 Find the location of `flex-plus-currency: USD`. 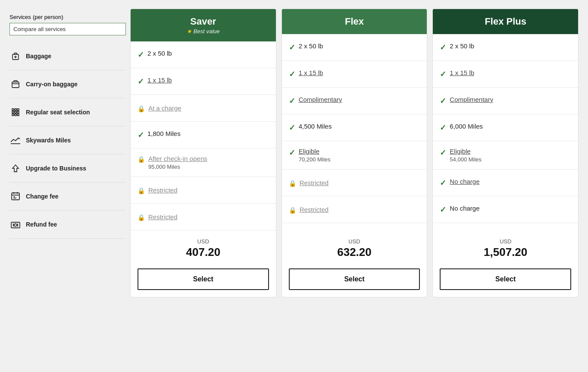

flex-plus-currency: USD is located at coordinates (505, 242).